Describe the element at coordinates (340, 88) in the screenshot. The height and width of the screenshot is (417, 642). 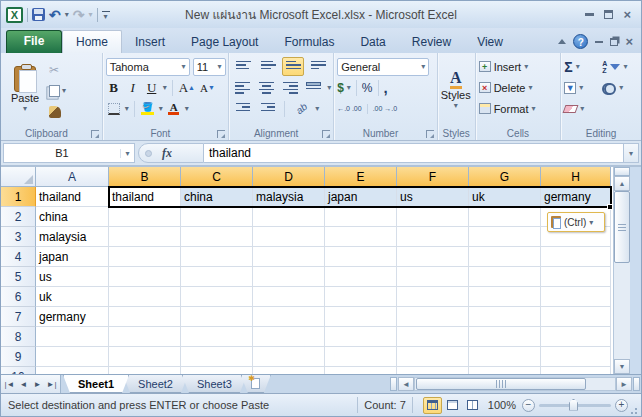
I see `accounting-format-icon: $` at that location.